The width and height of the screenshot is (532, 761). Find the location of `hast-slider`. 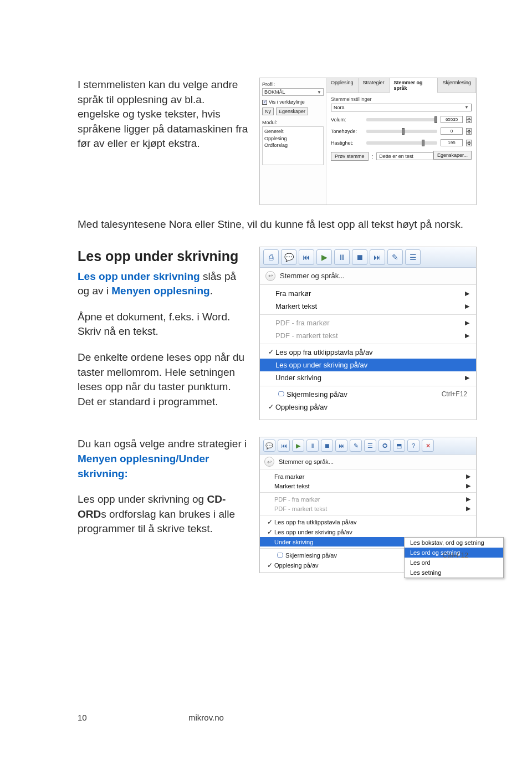

hast-slider is located at coordinates (402, 143).